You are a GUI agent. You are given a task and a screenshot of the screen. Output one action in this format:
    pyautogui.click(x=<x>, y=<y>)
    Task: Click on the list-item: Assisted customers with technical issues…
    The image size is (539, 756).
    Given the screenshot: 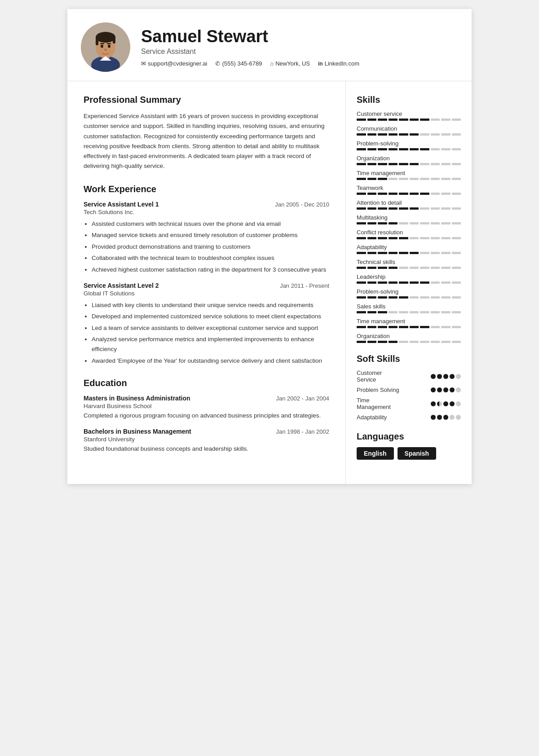 What is the action you would take?
    pyautogui.click(x=210, y=224)
    